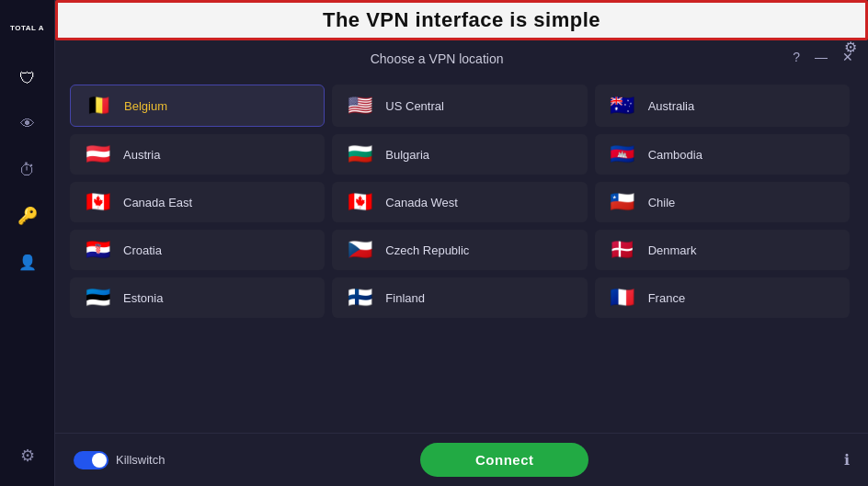 The width and height of the screenshot is (868, 486). What do you see at coordinates (360, 250) in the screenshot?
I see `flag-czech-republic: 🇨🇿` at bounding box center [360, 250].